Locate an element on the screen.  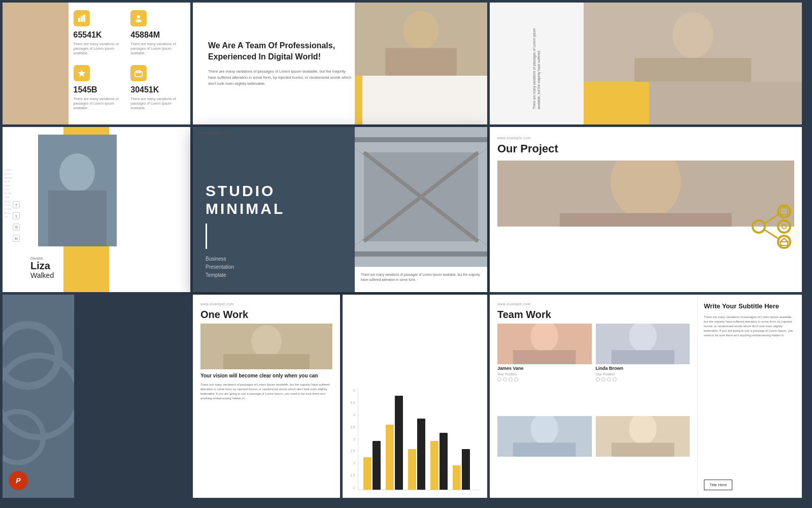
slide-write-subtitle: Write Your Subtitle Here There are many … is located at coordinates (750, 396).